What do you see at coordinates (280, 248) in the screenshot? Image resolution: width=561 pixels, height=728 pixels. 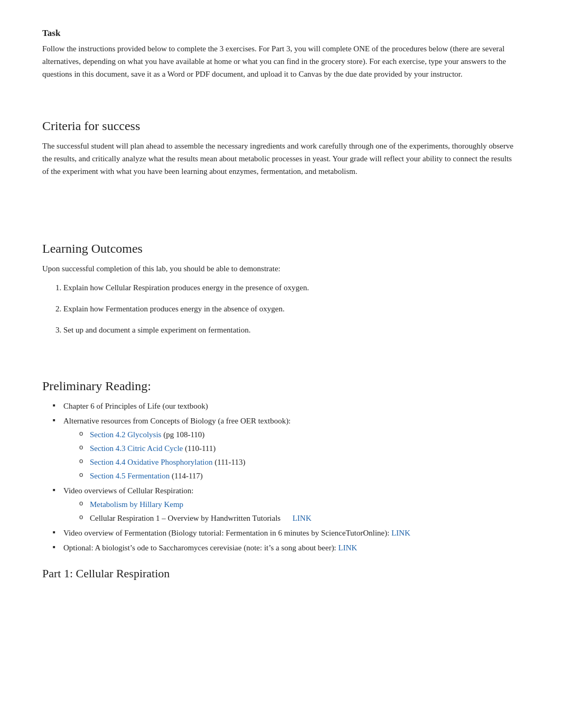 I see `learning-outcomes-title: Learning Outcomes` at bounding box center [280, 248].